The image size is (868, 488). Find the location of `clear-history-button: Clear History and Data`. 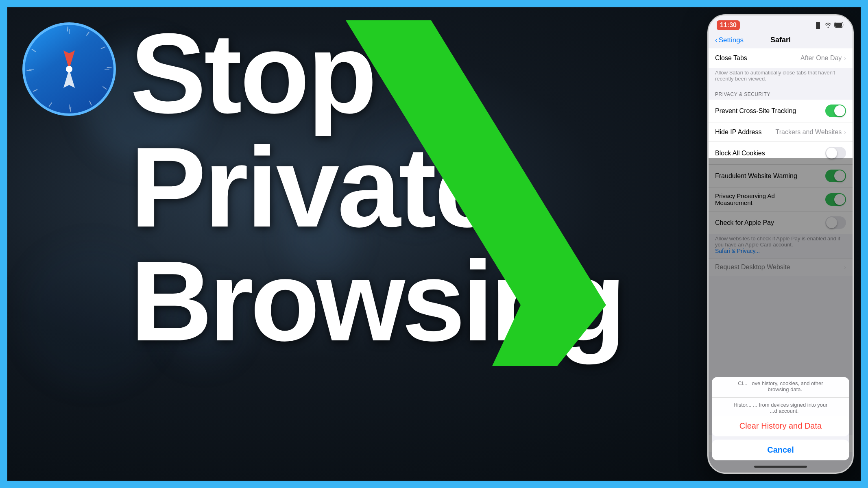

clear-history-button: Clear History and Data is located at coordinates (781, 426).